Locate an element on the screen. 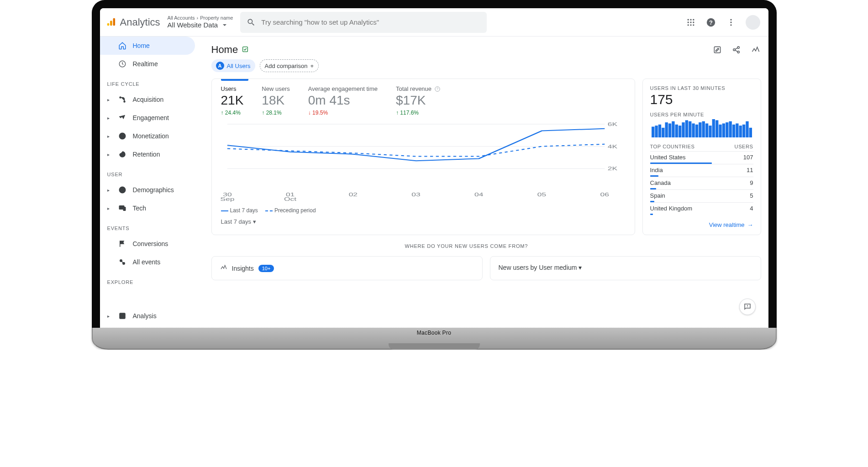  nav-label: Realtime is located at coordinates (145, 64).